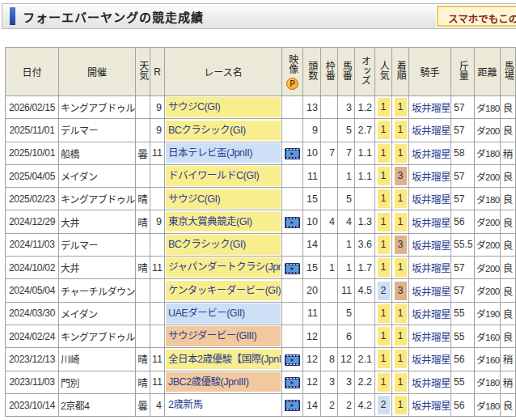 This screenshot has width=516, height=420. I want to click on horse-number-cell: 1, so click(346, 176).